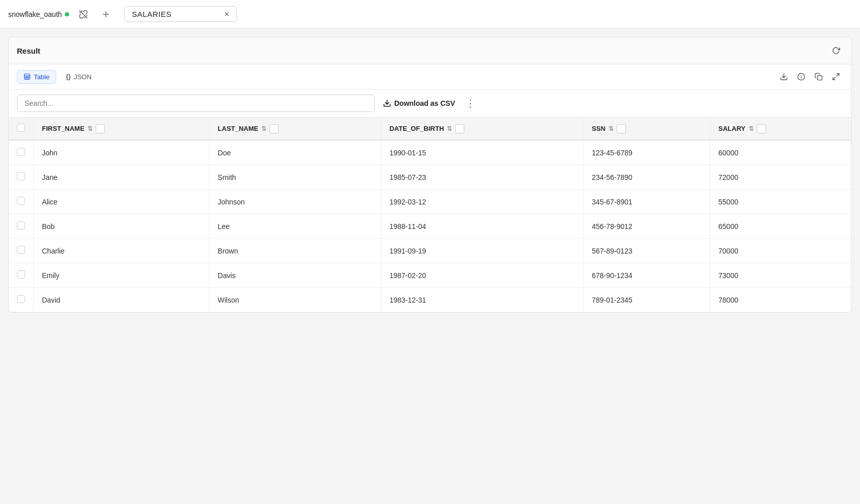 This screenshot has height=504, width=860. I want to click on link-off-button, so click(83, 14).